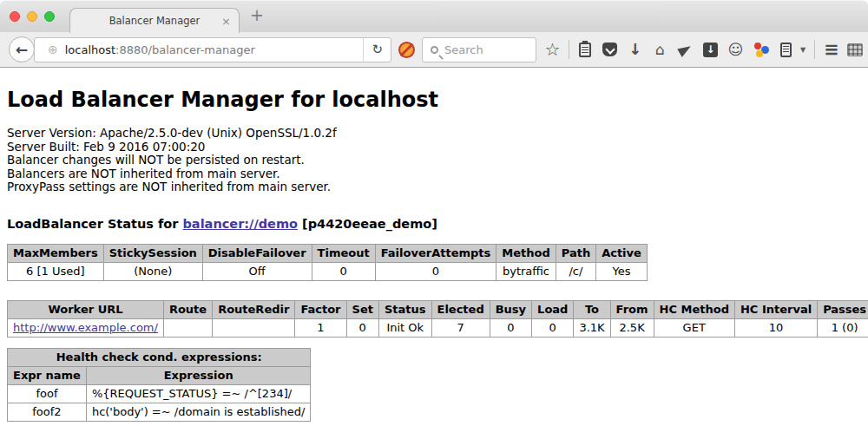 The image size is (868, 426). I want to click on cell-busy: 0, so click(510, 328).